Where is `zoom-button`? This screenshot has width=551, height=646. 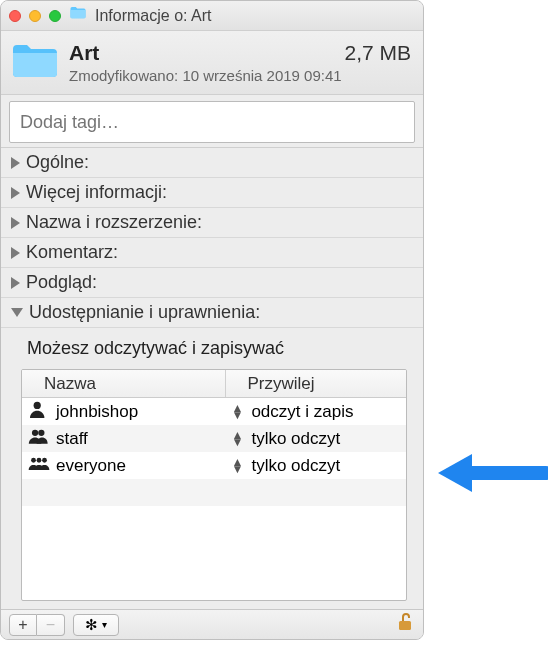 zoom-button is located at coordinates (55, 16).